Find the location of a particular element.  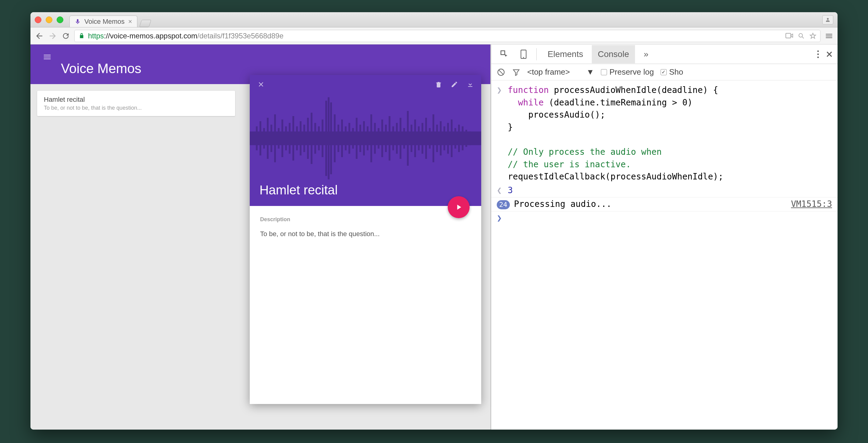

browser-tab: Voice Memos × is located at coordinates (103, 21).